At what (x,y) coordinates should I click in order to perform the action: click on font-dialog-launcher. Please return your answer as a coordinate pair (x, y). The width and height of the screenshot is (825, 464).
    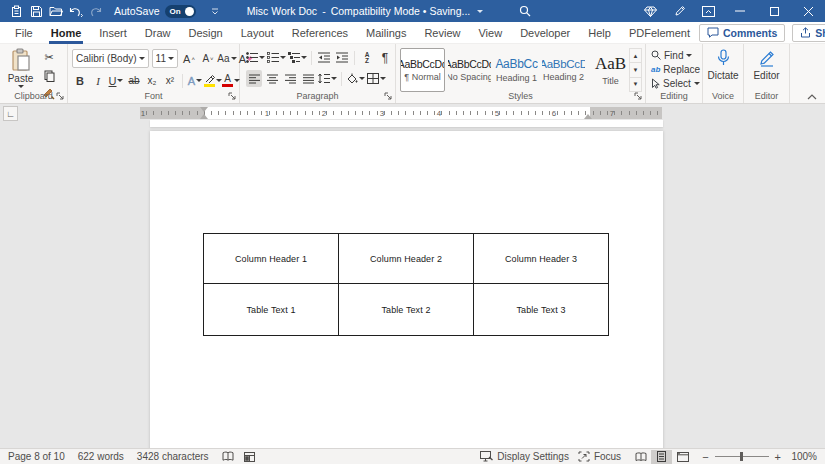
    Looking at the image, I should click on (232, 96).